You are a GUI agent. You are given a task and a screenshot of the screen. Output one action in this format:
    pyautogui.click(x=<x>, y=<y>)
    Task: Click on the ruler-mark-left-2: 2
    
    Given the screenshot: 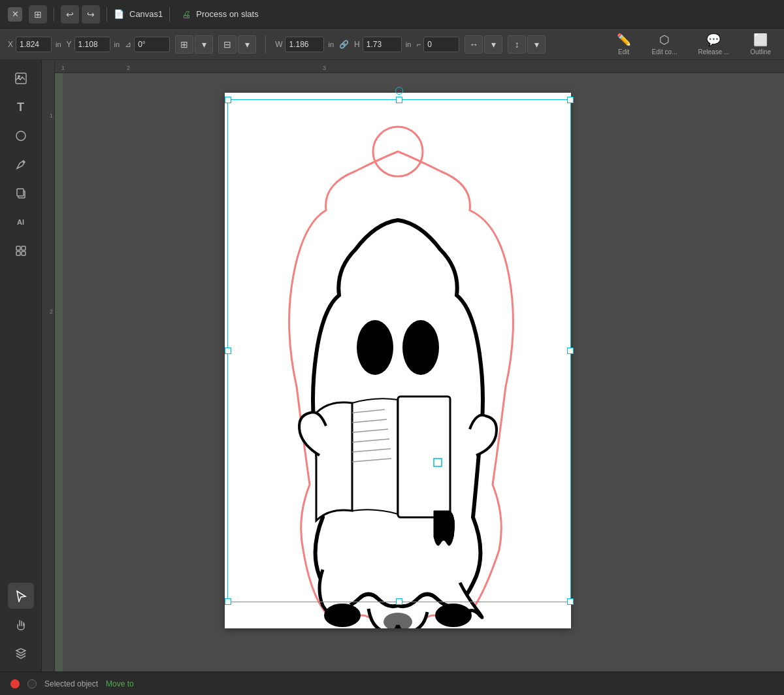 What is the action you would take?
    pyautogui.click(x=51, y=312)
    